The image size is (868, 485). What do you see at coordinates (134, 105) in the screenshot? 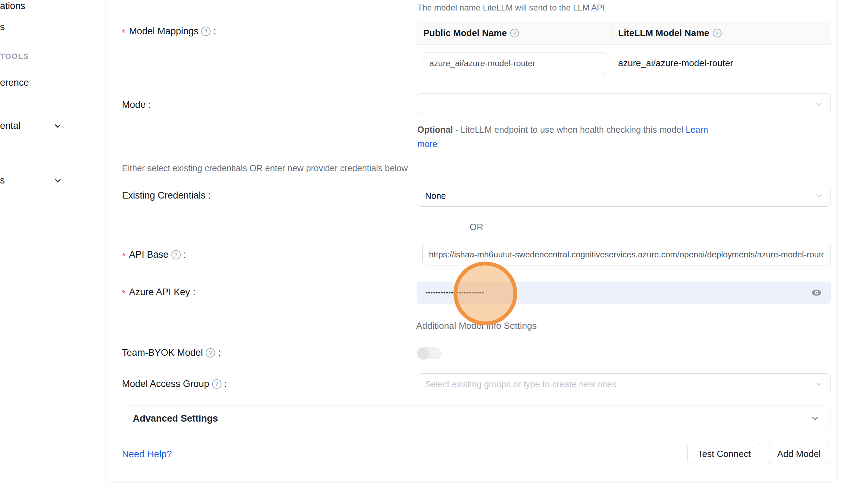
I see `mode-label-text: Mode` at bounding box center [134, 105].